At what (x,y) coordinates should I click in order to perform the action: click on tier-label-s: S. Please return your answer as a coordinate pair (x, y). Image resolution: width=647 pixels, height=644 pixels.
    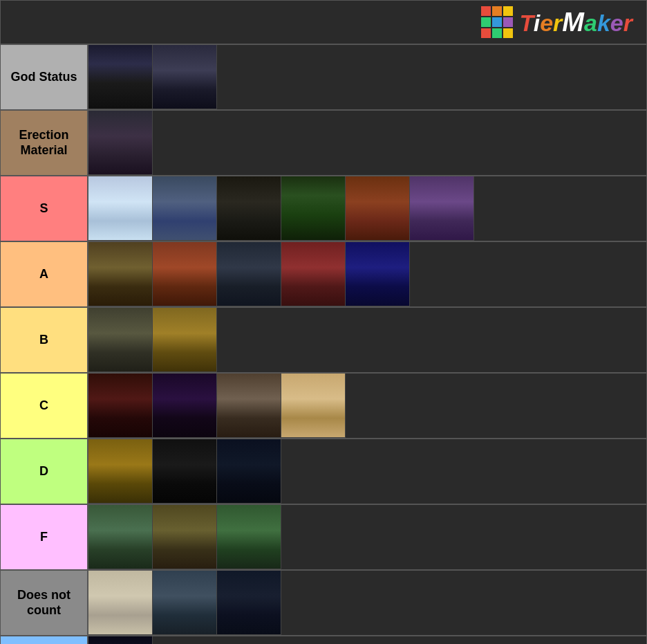
    Looking at the image, I should click on (44, 209).